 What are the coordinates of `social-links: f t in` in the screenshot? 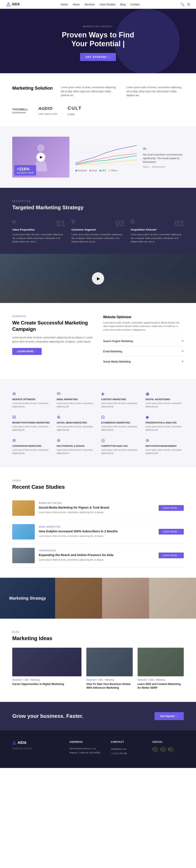 It's located at (168, 749).